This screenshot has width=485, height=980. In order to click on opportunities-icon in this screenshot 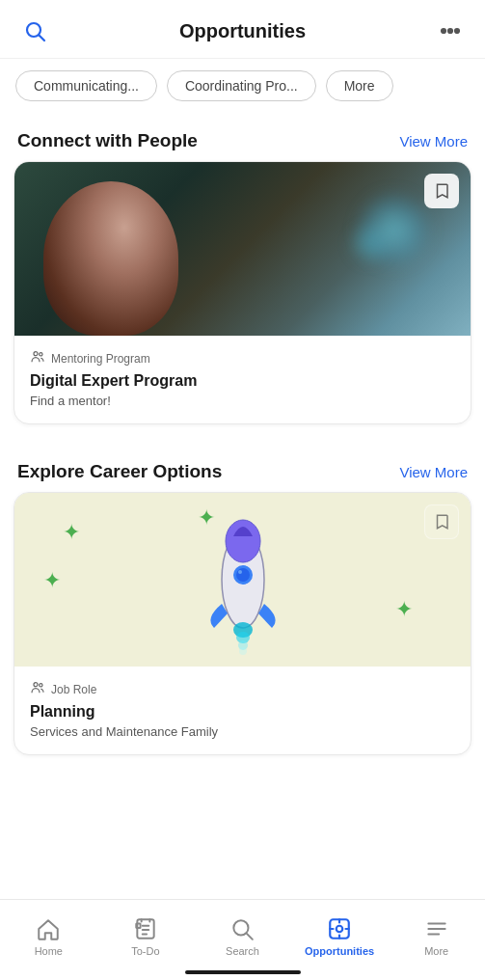, I will do `click(339, 929)`.